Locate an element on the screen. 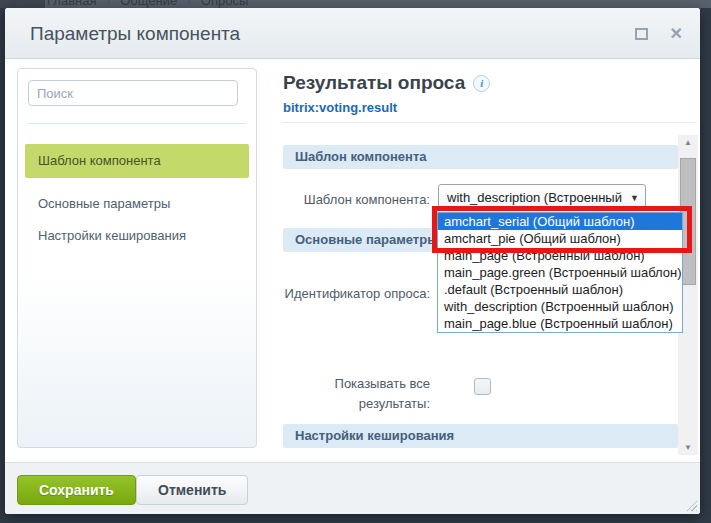 The image size is (711, 523). dropdown-option-amchart-pie: amchart_pie (Общий шаблон) is located at coordinates (560, 238).